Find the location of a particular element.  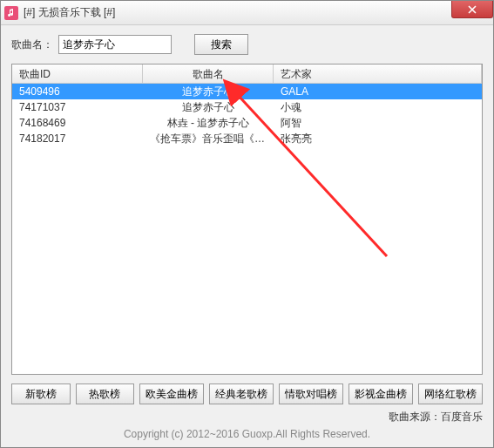

table-cell: 阿智 is located at coordinates (378, 124).